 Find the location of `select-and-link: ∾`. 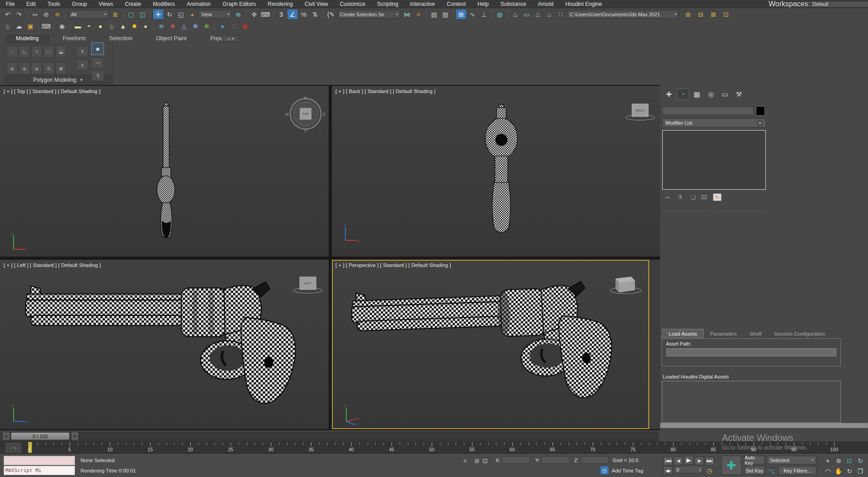

select-and-link: ∾ is located at coordinates (35, 14).